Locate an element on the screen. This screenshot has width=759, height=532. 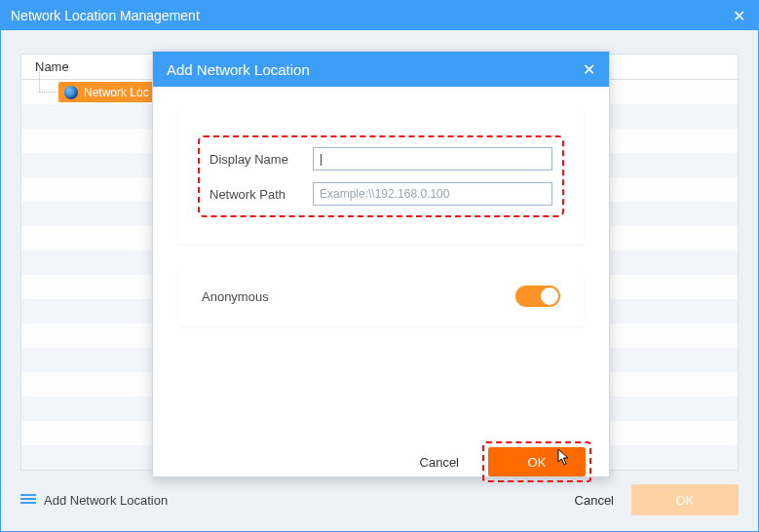
selected-item-label: Network Loc is located at coordinates (117, 93).